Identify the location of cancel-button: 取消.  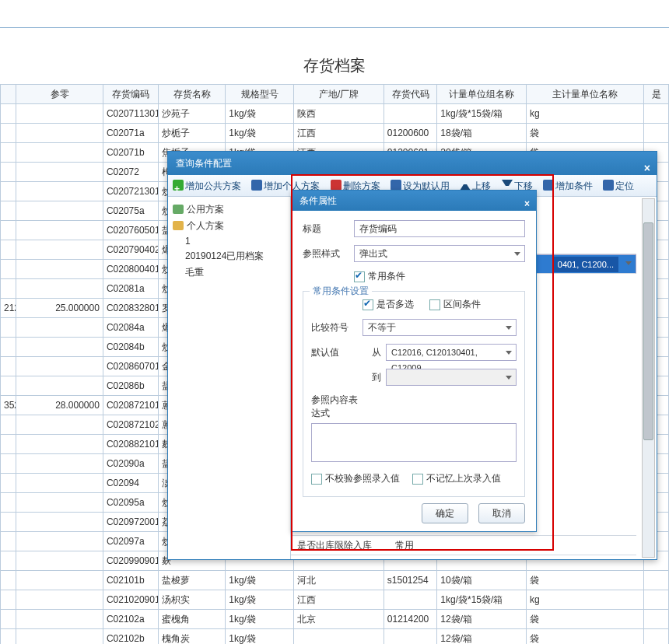
(502, 513).